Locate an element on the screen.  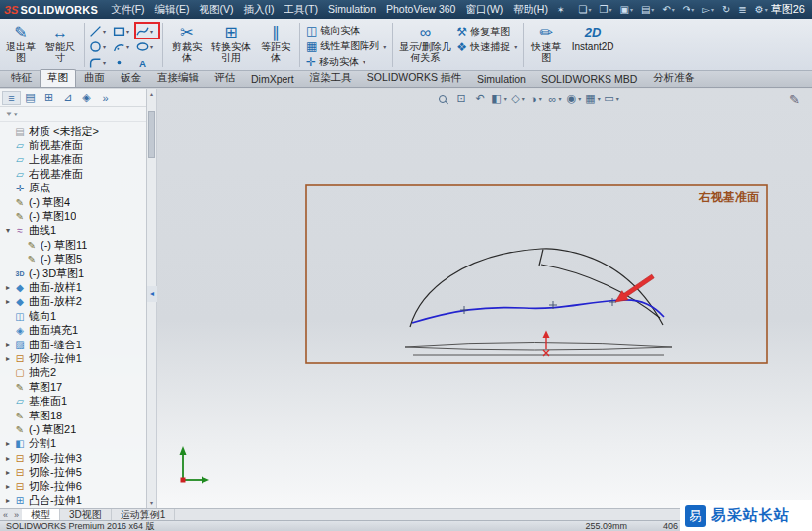
menu-pin-icon: ✶ is located at coordinates (561, 10).